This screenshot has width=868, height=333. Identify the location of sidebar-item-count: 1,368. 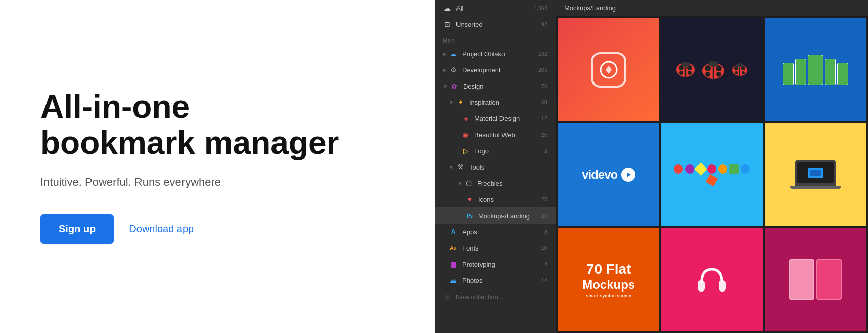
(540, 8).